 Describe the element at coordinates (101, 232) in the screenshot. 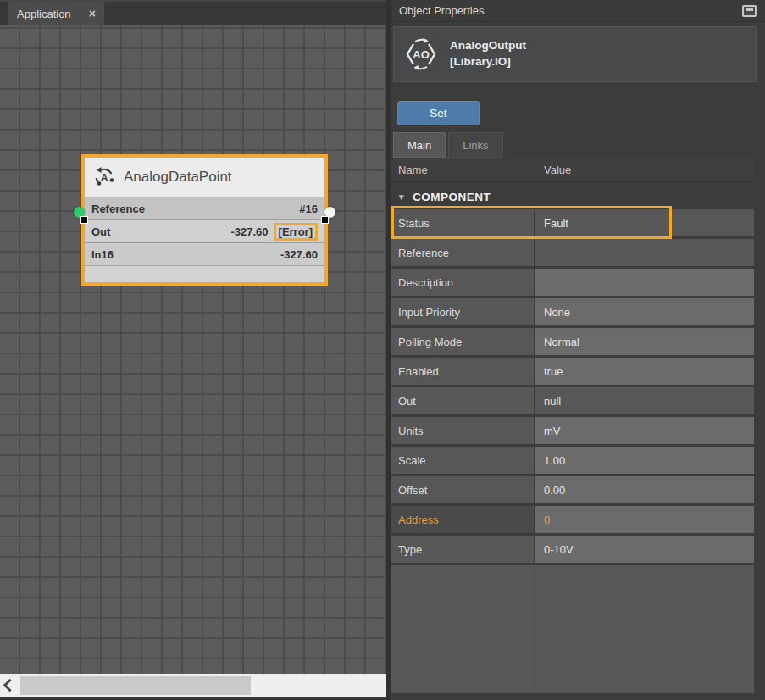

I see `node-slot-name: Out` at that location.